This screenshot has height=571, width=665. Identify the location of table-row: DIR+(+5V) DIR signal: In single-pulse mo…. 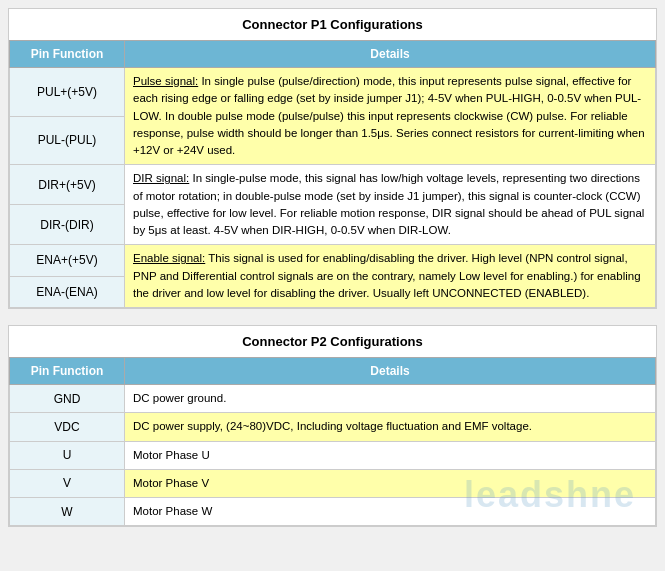
(333, 185).